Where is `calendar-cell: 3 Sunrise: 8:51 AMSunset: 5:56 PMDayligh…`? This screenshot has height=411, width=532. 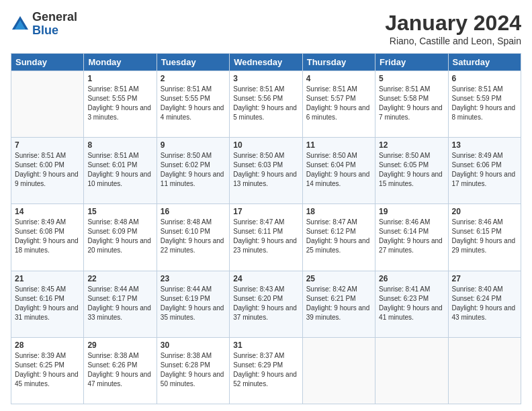
calendar-cell: 3 Sunrise: 8:51 AMSunset: 5:56 PMDayligh… is located at coordinates (266, 105).